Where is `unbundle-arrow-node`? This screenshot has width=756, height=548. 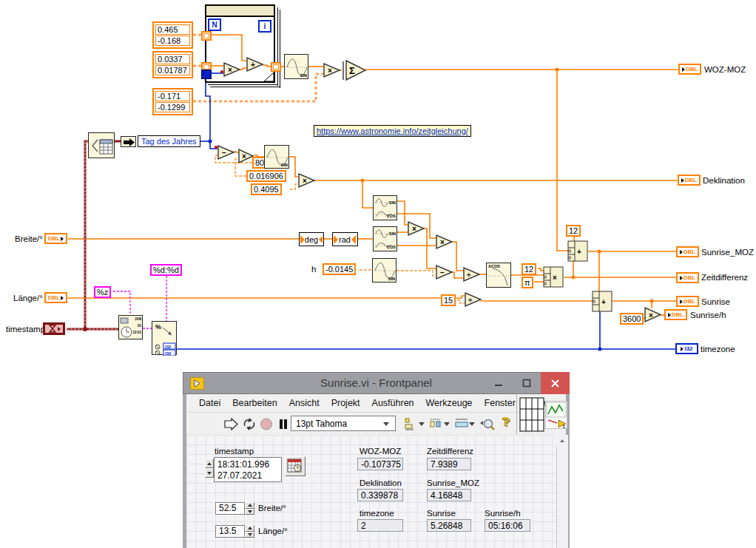 unbundle-arrow-node is located at coordinates (129, 142).